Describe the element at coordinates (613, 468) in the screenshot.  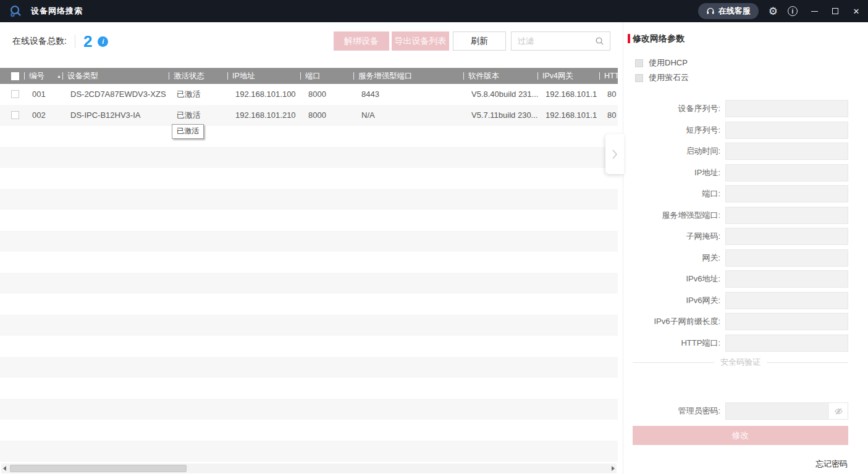
I see `scroll-right-arrow-icon` at that location.